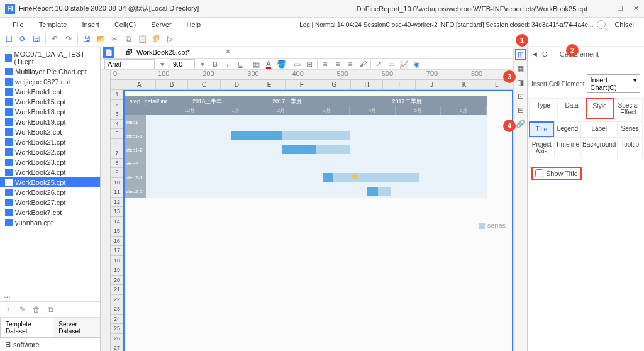 This screenshot has height=351, width=644. What do you see at coordinates (338, 64) in the screenshot?
I see `align-center-icon: ≡` at bounding box center [338, 64].